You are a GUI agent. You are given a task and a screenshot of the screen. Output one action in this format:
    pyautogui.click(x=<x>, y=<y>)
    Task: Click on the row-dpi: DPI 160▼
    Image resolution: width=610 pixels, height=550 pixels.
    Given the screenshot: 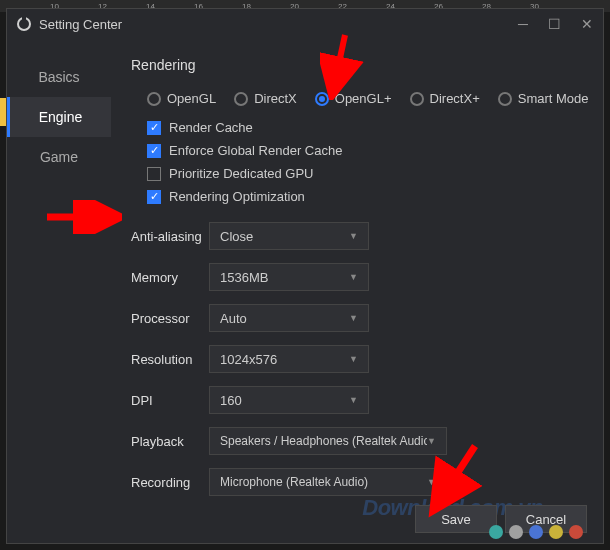 What is the action you would take?
    pyautogui.click(x=357, y=400)
    